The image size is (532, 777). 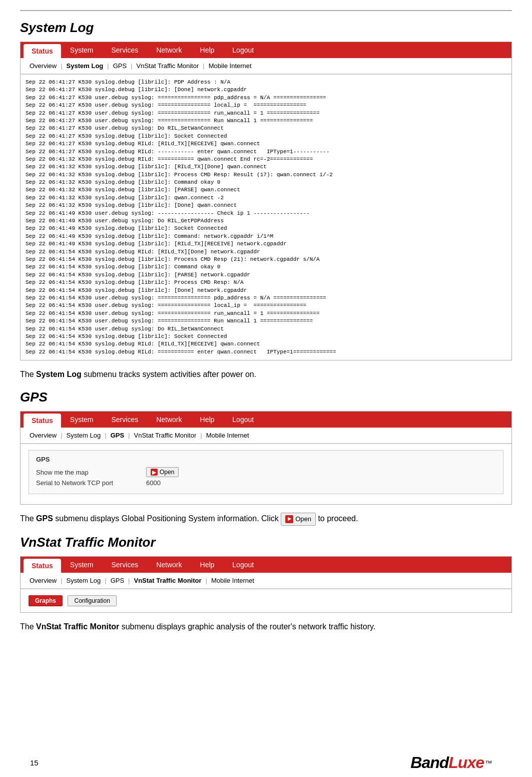 I want to click on system-log-description: The System Log submenu tracks system act…, so click(x=266, y=374).